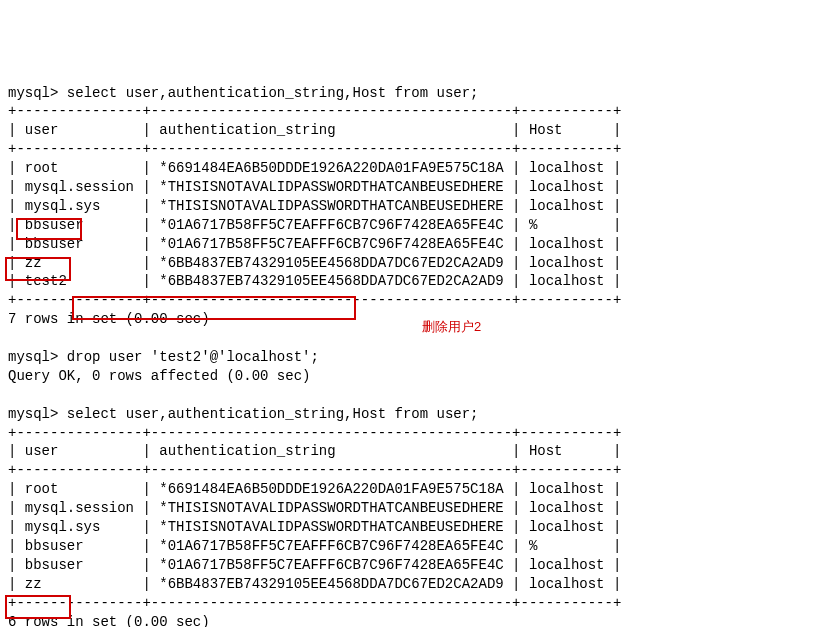 The width and height of the screenshot is (839, 627). What do you see at coordinates (159, 376) in the screenshot?
I see `query-ok-result: Query OK, 0 rows affected (0.00 sec)` at bounding box center [159, 376].